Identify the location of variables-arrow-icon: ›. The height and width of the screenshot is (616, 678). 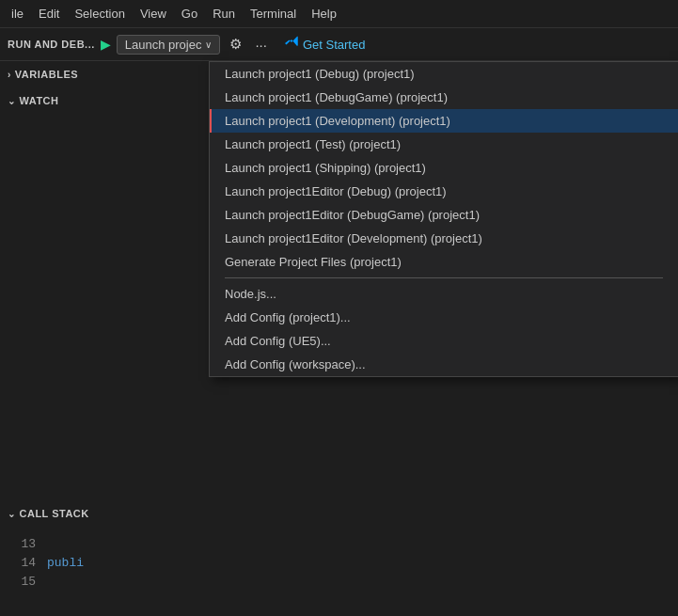
(9, 75).